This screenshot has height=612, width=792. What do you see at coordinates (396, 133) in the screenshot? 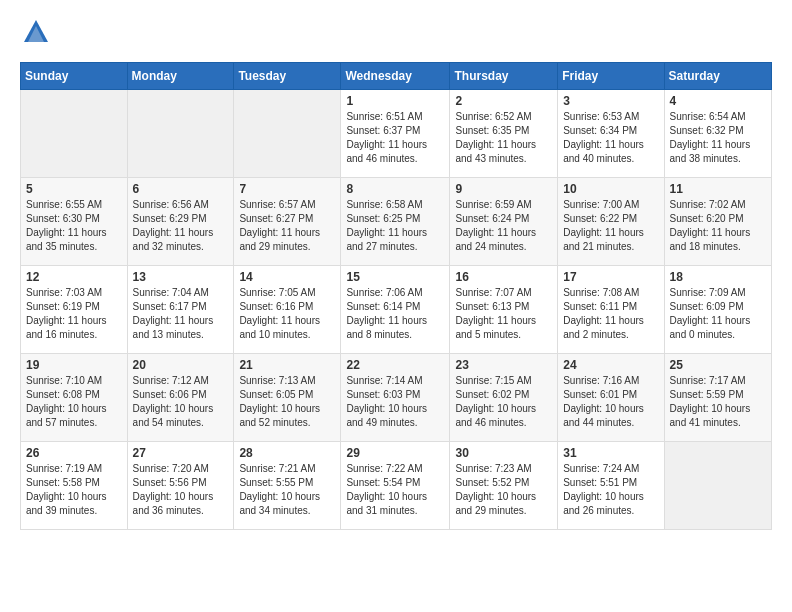
I see `calendar-week-row: 1Sunrise: 6:51 AM Sunset: 6:37 PM Daylig…` at bounding box center [396, 133].